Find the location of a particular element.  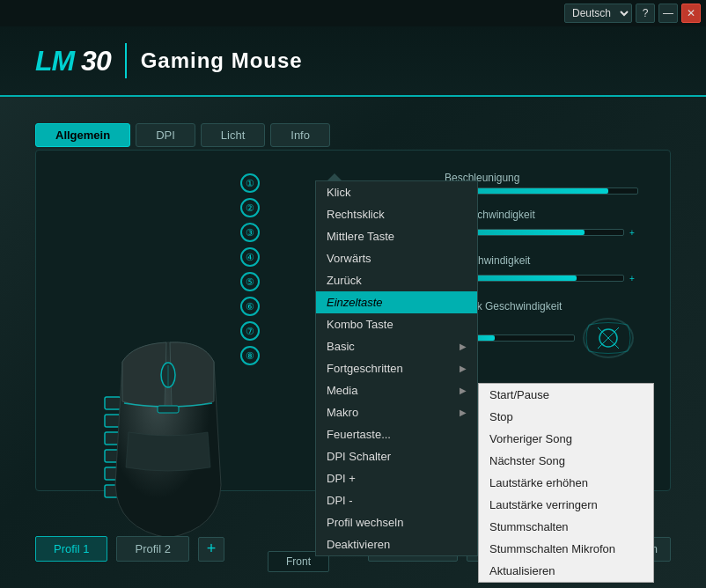

help-button: ? is located at coordinates (645, 13).